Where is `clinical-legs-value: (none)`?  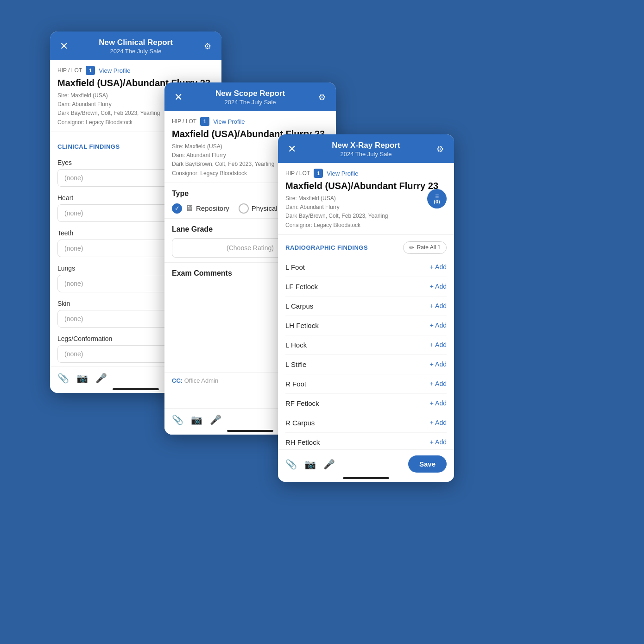 clinical-legs-value: (none) is located at coordinates (74, 354).